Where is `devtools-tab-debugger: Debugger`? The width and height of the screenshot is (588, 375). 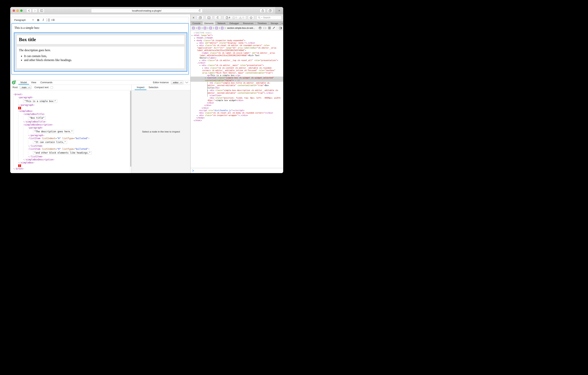 devtools-tab-debugger: Debugger is located at coordinates (234, 23).